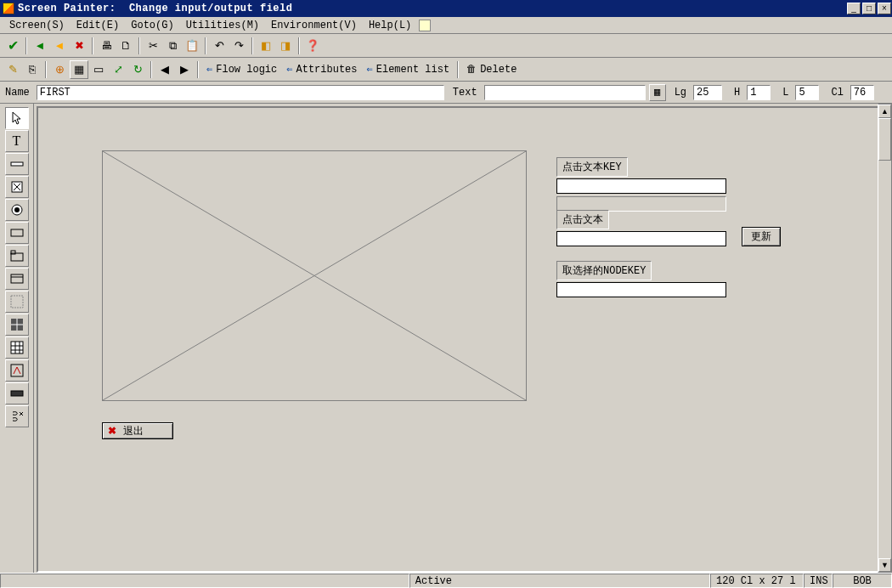 The image size is (892, 588). I want to click on element-palette: T, so click(17, 338).